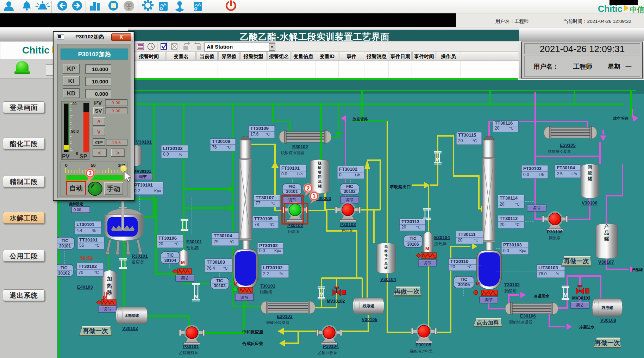 The image size is (644, 358). Describe the element at coordinates (81, 272) in the screenshot. I see `svg-text: 70` at that location.